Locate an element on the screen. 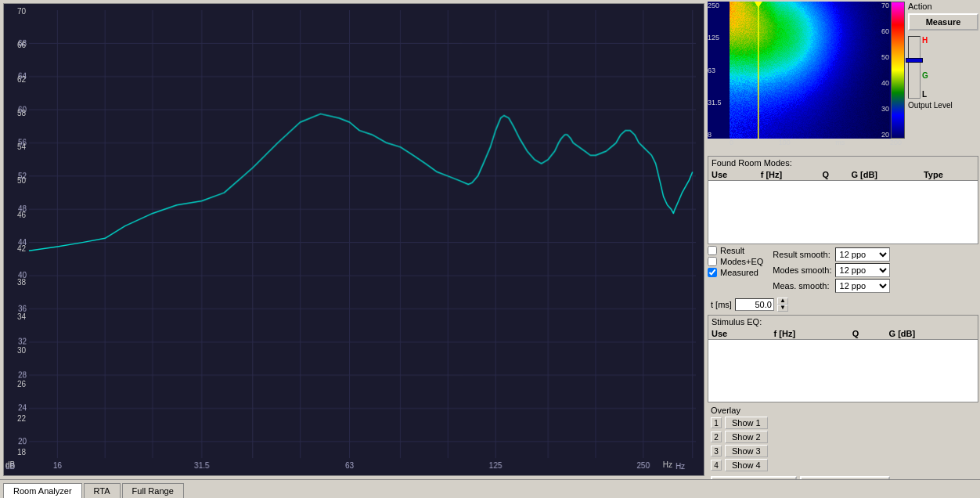 The height and width of the screenshot is (498, 980). found-room-modes-section: Found Room Modes: Use f [Hz] Q G [dB] Ty… is located at coordinates (843, 200).